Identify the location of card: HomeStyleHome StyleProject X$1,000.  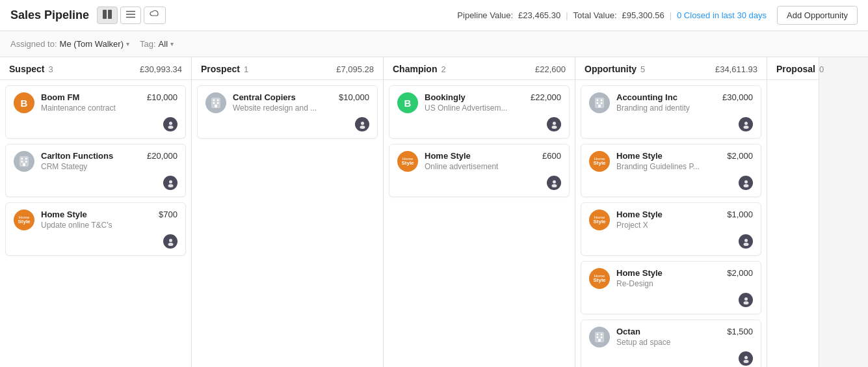
(671, 229).